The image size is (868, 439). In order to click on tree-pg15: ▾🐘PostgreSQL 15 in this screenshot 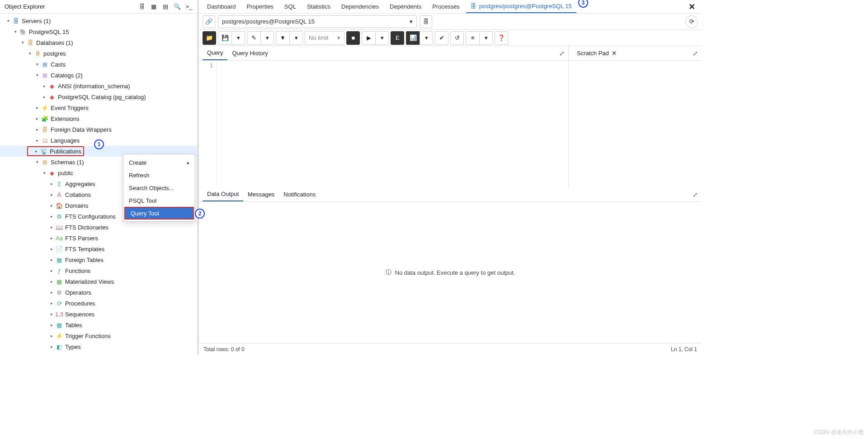, I will do `click(99, 32)`.